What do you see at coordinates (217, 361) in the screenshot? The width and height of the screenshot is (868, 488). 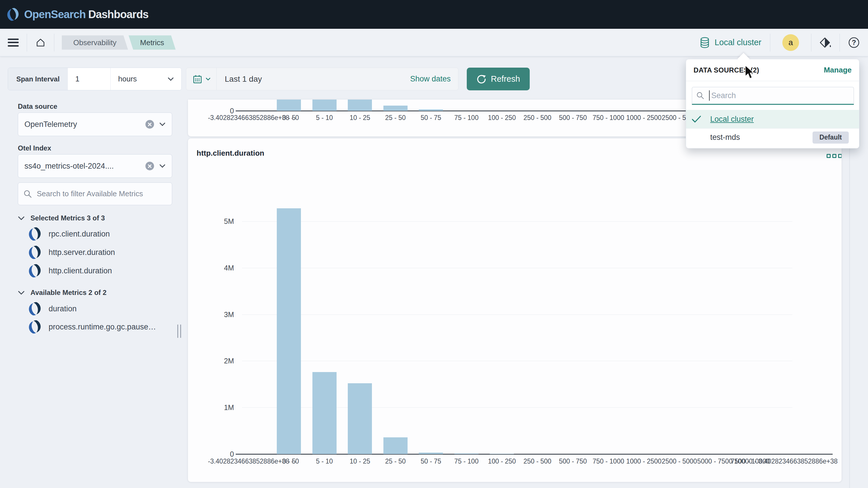 I see `y-tick-label: 2M` at bounding box center [217, 361].